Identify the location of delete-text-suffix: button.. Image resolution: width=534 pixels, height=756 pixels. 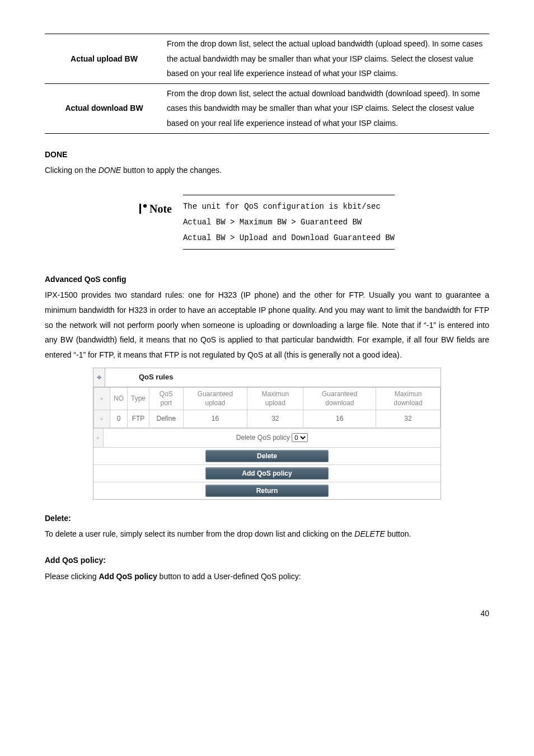
(399, 534).